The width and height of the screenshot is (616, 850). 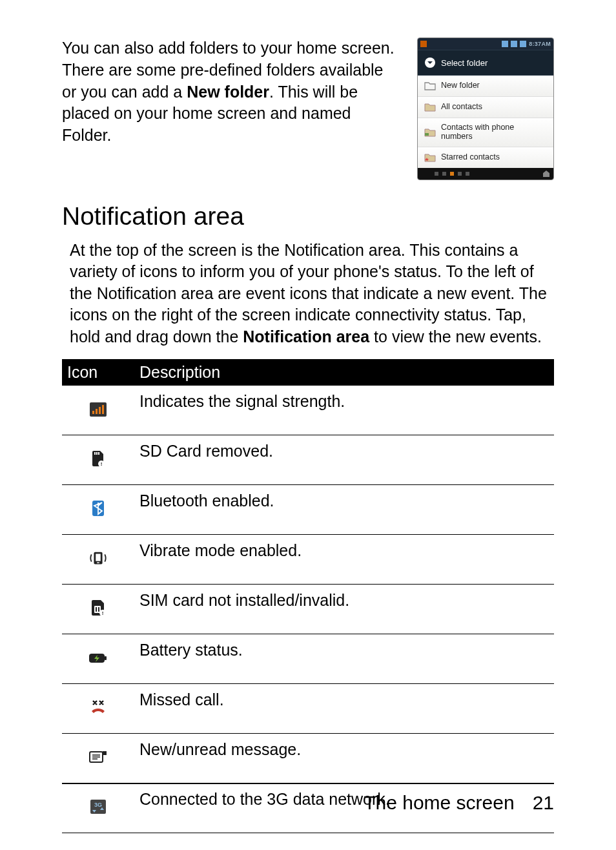 What do you see at coordinates (98, 658) in the screenshot?
I see `battery-icon` at bounding box center [98, 658].